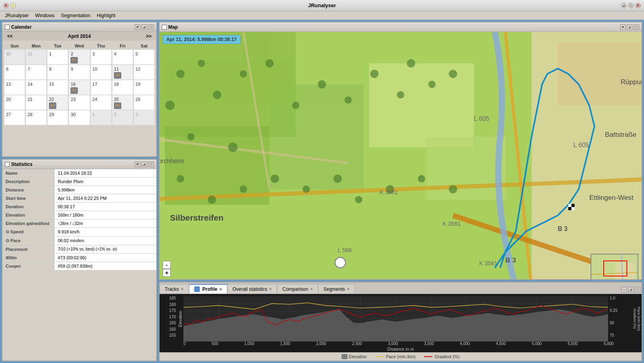 The height and width of the screenshot is (363, 644). I want to click on cal-cell: 19, so click(144, 87).